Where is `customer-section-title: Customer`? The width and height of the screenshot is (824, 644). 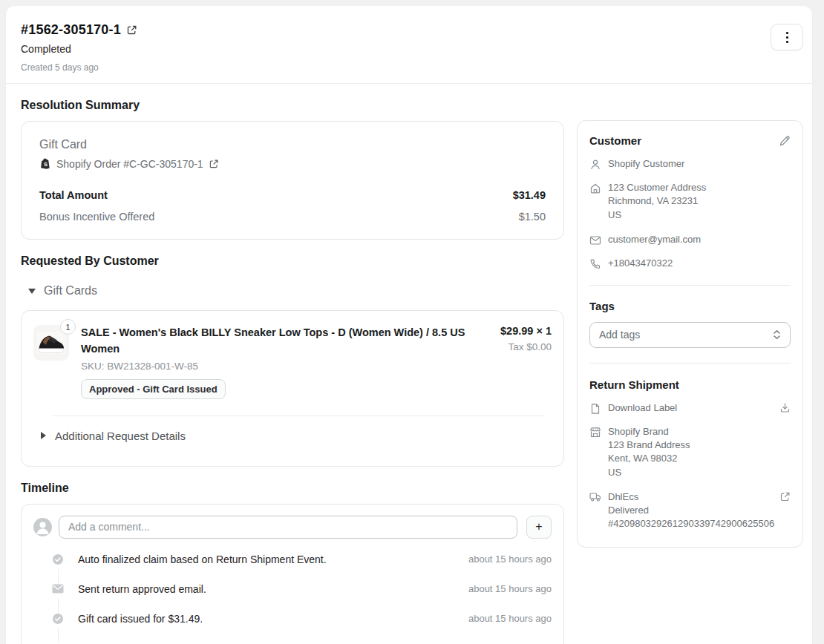
customer-section-title: Customer is located at coordinates (615, 141).